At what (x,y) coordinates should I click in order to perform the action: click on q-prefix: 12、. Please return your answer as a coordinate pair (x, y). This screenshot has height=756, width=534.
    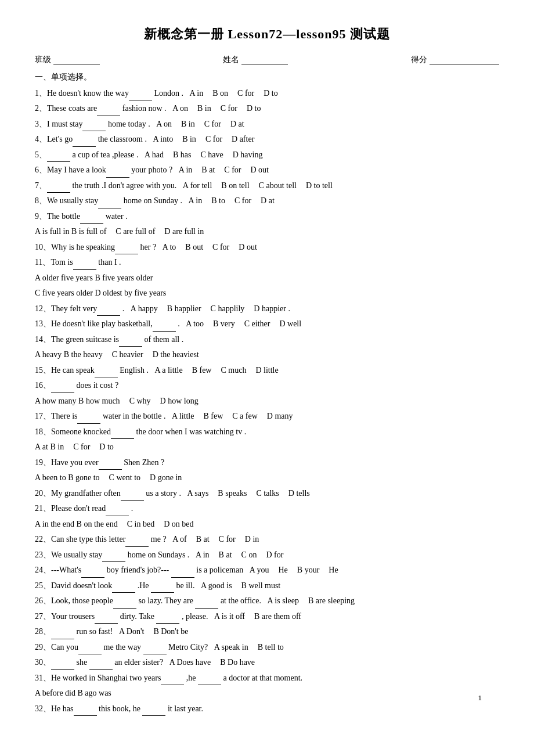
    Looking at the image, I should click on (43, 309).